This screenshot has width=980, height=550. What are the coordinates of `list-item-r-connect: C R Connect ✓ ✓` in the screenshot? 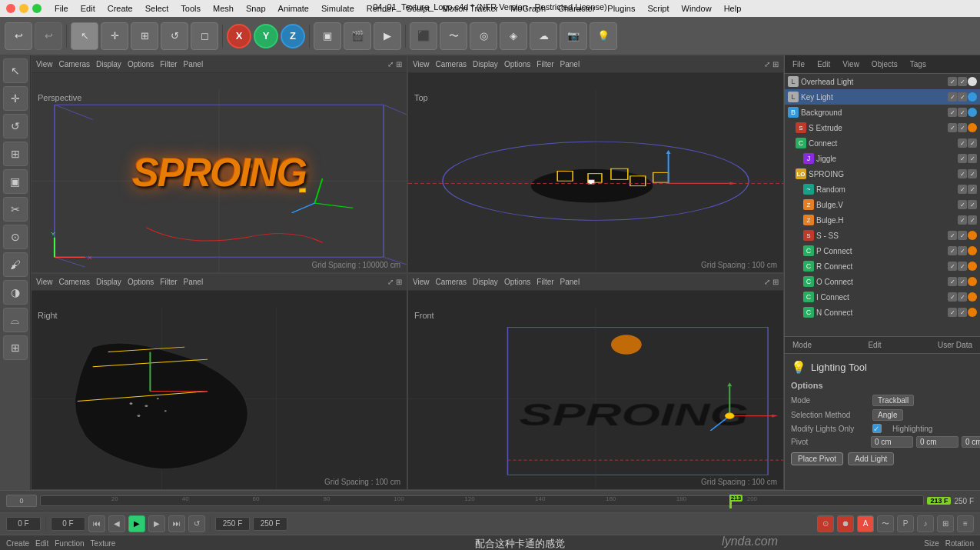 It's located at (890, 266).